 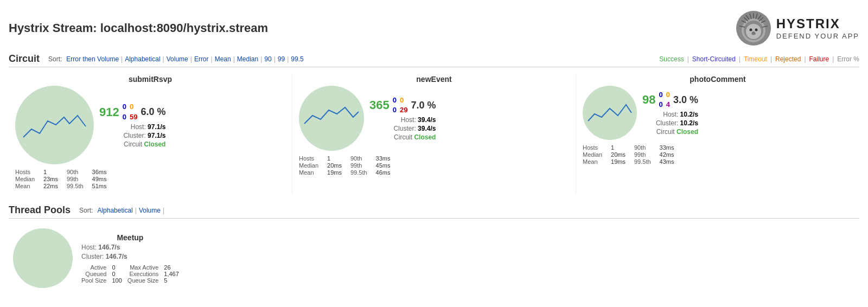 I want to click on sort-error-volume: Error then Volume, so click(x=92, y=59).